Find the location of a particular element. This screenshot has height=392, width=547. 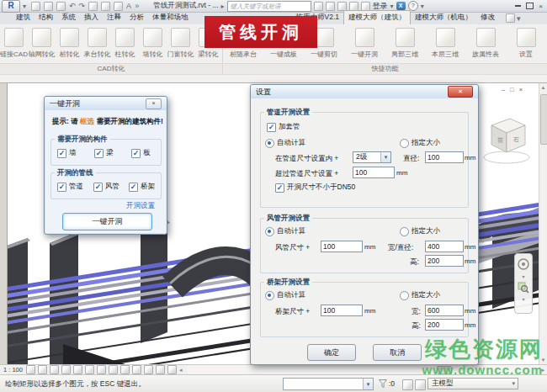

tab-structure: 结构 is located at coordinates (45, 18).